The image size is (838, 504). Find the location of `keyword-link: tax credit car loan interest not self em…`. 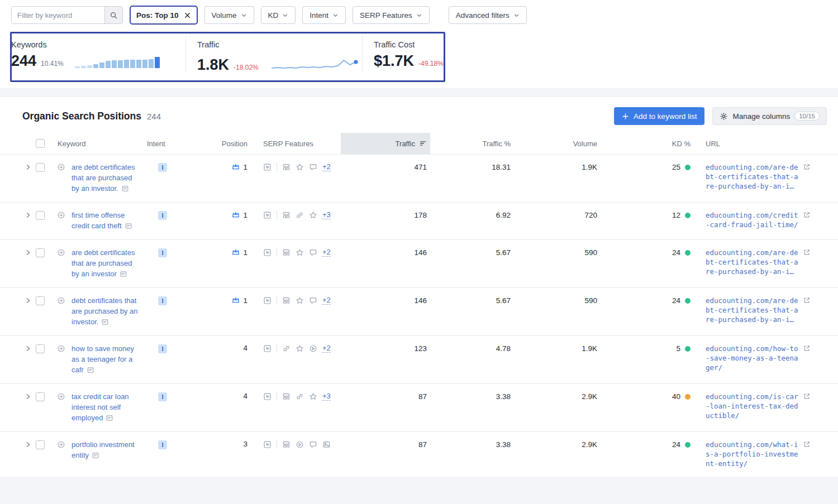

keyword-link: tax credit car loan interest not self em… is located at coordinates (101, 407).